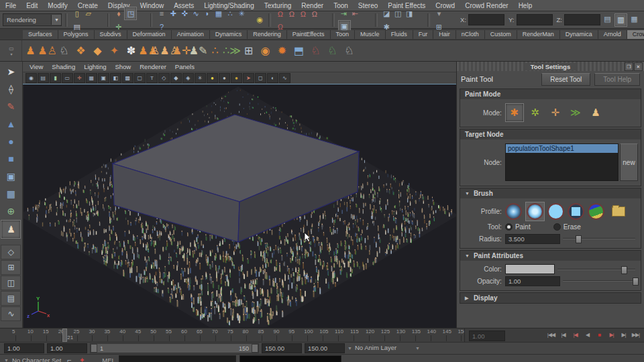 The height and width of the screenshot is (362, 644). I want to click on animation-end-field: 150.00, so click(325, 349).